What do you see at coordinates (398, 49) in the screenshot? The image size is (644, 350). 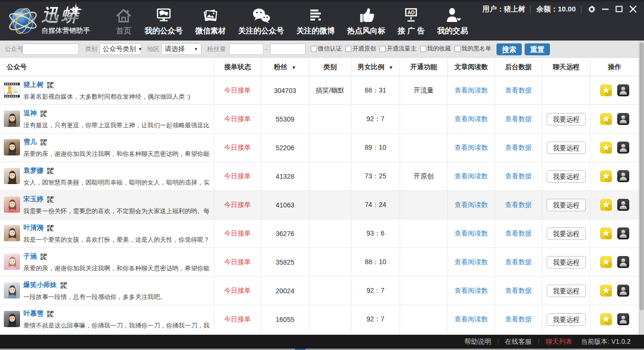 I see `checkbox-traffic-enabled: 开通流量主` at bounding box center [398, 49].